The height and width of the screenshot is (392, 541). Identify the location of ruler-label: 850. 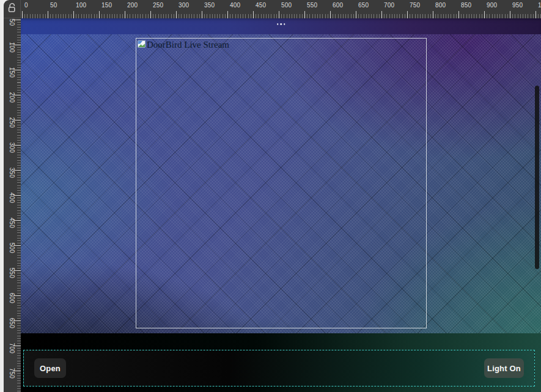
(466, 5).